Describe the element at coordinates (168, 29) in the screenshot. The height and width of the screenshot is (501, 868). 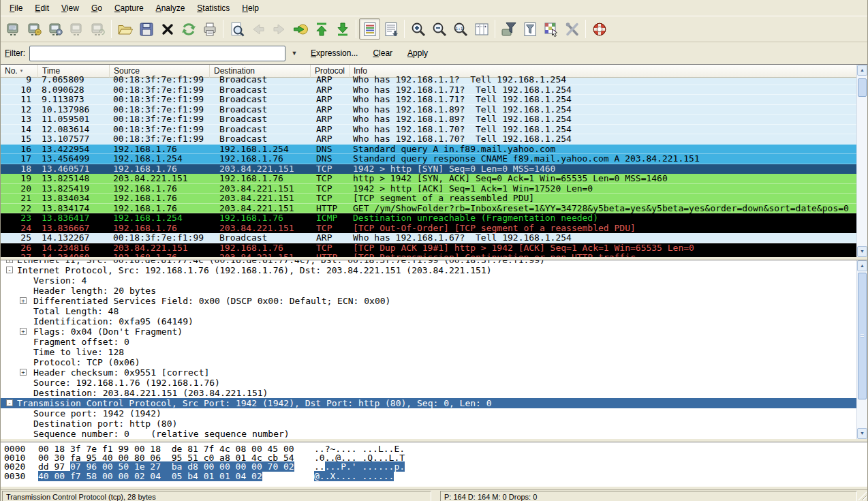
I see `close-icon` at that location.